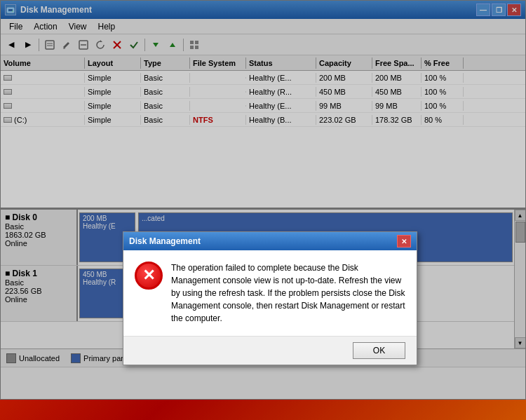 Image resolution: width=526 pixels, height=420 pixels. What do you see at coordinates (404, 241) in the screenshot?
I see `dialog-close-button: ✕` at bounding box center [404, 241].